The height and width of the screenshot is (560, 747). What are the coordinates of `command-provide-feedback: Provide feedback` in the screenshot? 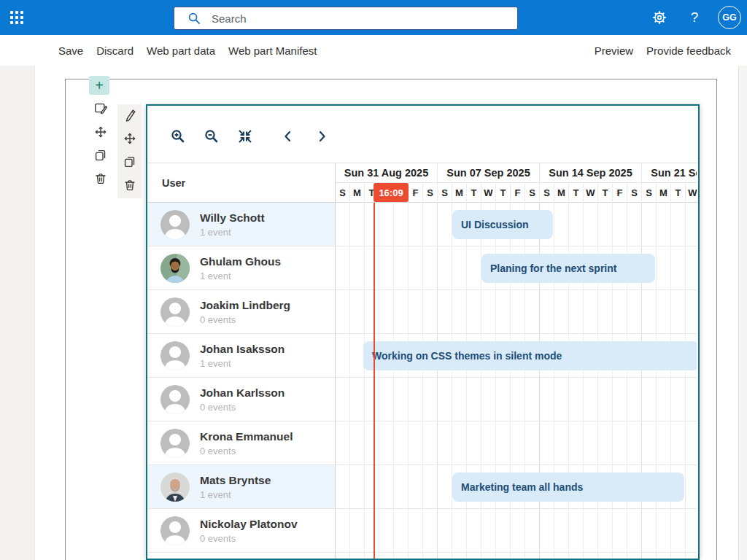 It's located at (689, 51).